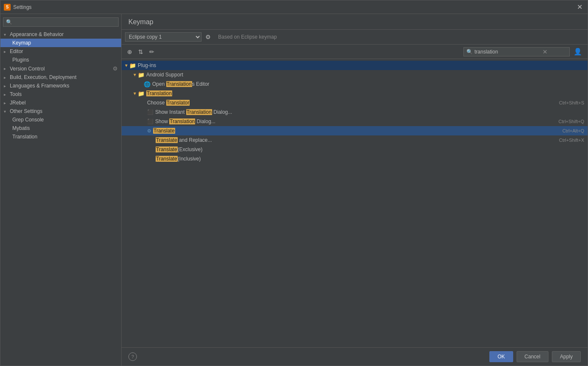  What do you see at coordinates (359, 93) in the screenshot?
I see `row-content: ▾ 📁 Translation` at bounding box center [359, 93].